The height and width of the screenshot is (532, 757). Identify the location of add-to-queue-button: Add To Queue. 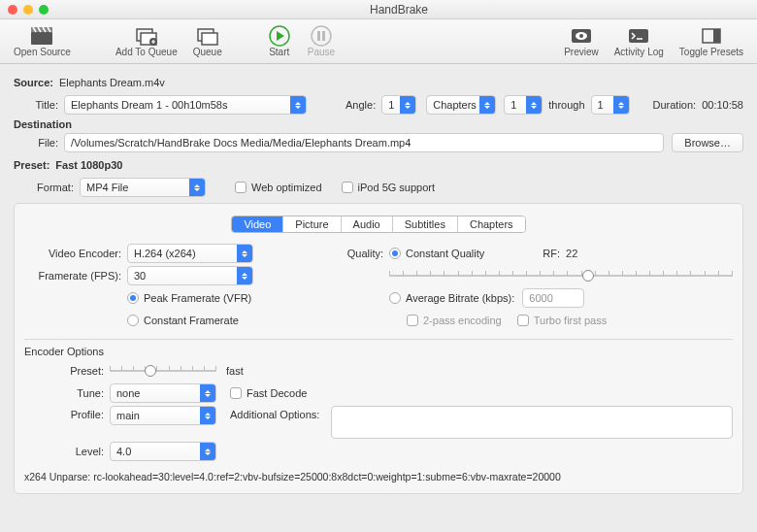
(147, 41).